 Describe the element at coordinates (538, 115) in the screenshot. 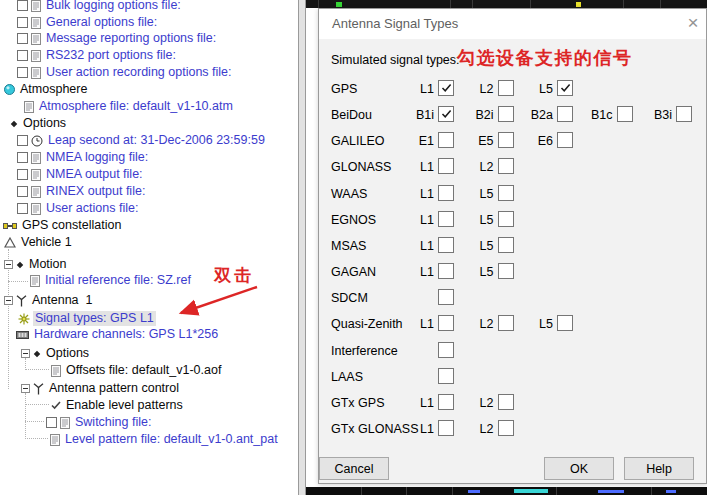

I see `signal-band-label: B2a` at that location.